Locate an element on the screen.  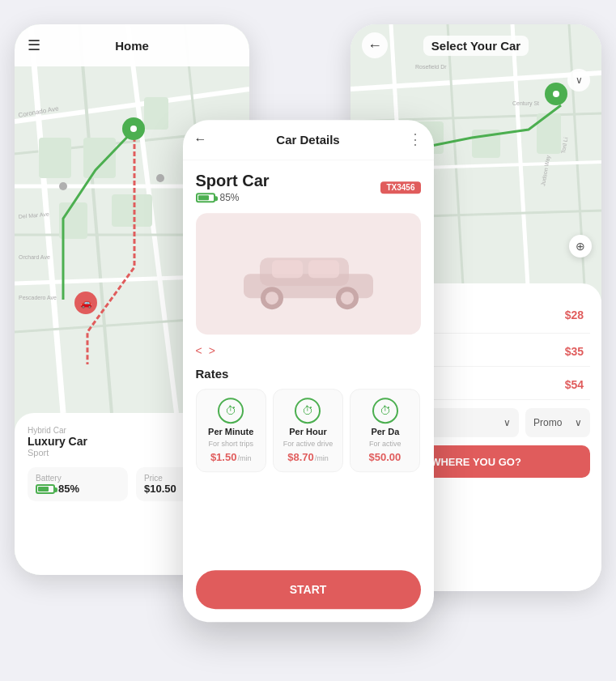
detail-back-btn: ← is located at coordinates (201, 139).